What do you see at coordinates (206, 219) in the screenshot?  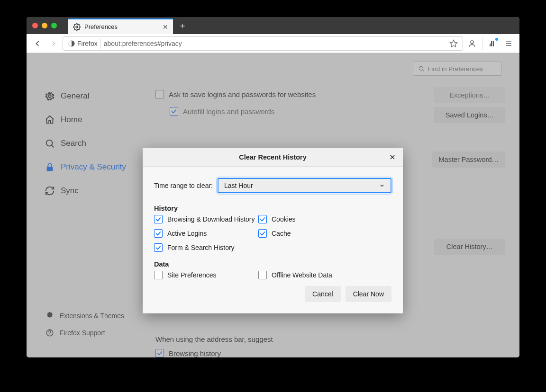 I see `checkbox-browsing-download-history: Browsing & Download History` at bounding box center [206, 219].